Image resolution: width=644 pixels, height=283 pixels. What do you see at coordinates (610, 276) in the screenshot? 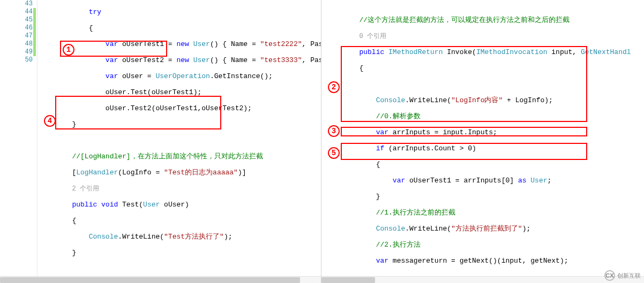
I see `logo-icon: CX` at bounding box center [610, 276].